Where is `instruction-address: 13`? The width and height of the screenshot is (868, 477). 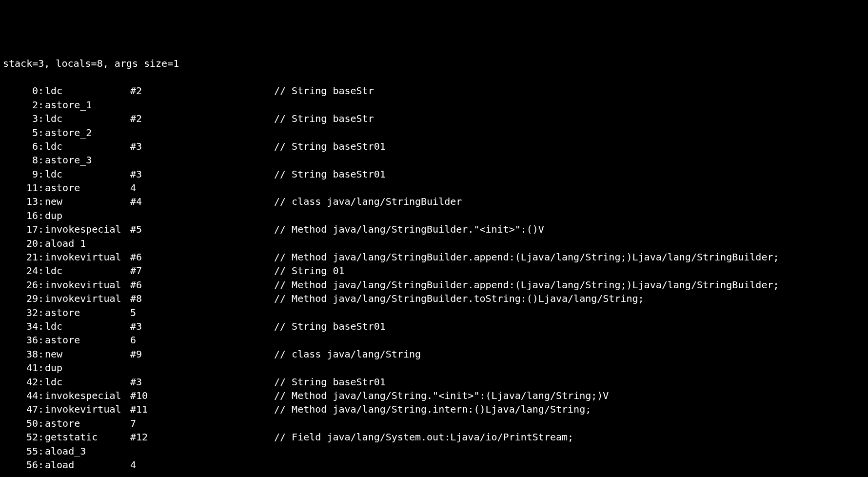 instruction-address: 13 is located at coordinates (20, 201).